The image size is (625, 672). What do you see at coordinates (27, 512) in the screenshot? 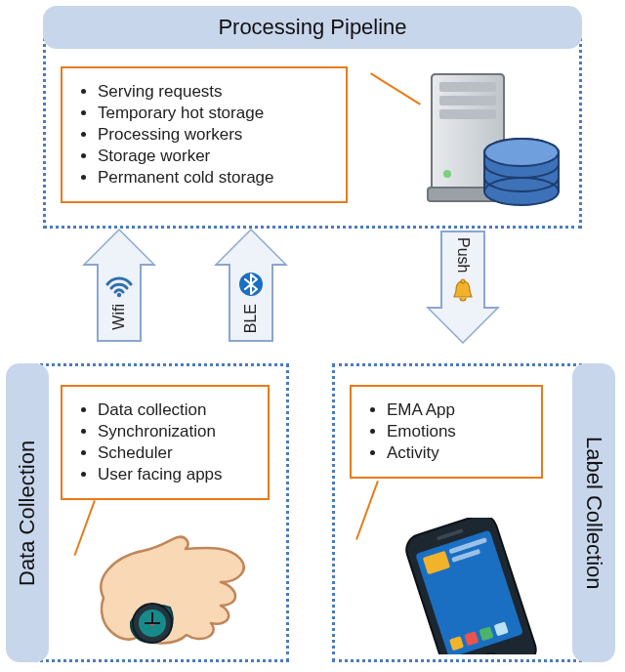
I see `data-collection-title-text: Data Collection` at bounding box center [27, 512].